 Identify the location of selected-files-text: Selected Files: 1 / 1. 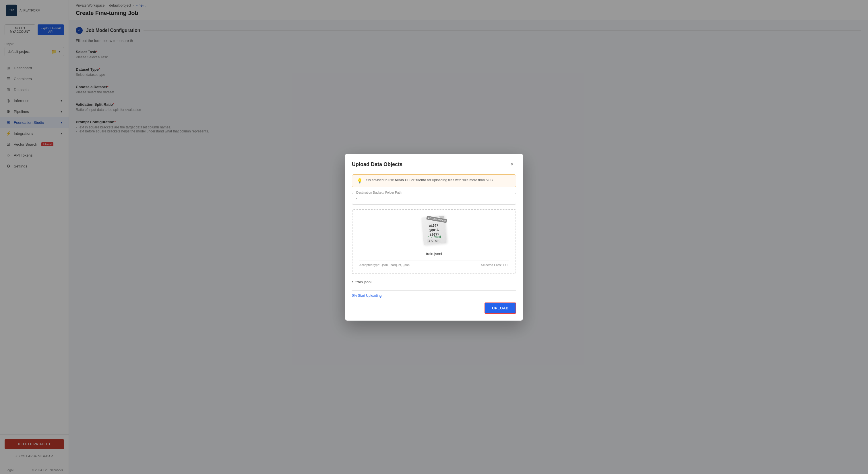
(495, 265).